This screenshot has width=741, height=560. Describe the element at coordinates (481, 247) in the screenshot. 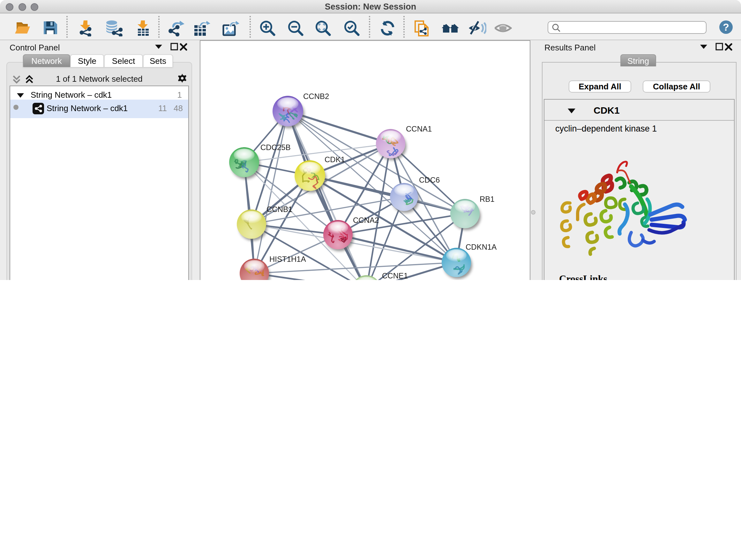

I see `svg-text: CDKN1A` at that location.